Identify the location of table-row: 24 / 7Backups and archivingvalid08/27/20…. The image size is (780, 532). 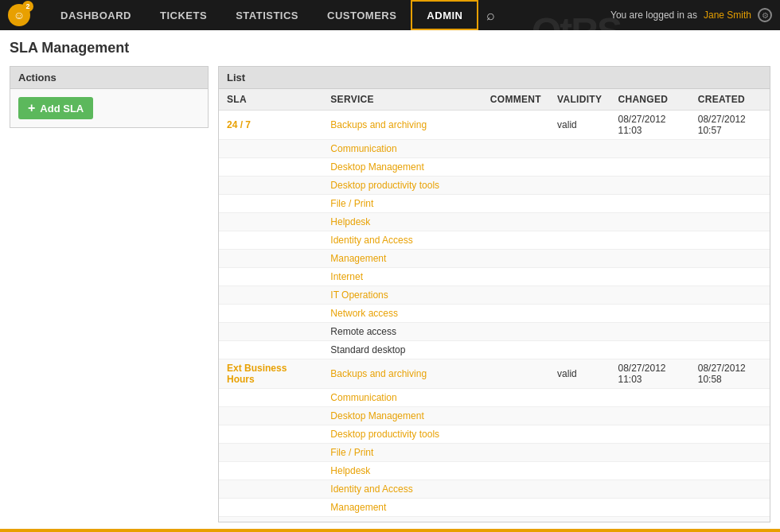
(494, 126).